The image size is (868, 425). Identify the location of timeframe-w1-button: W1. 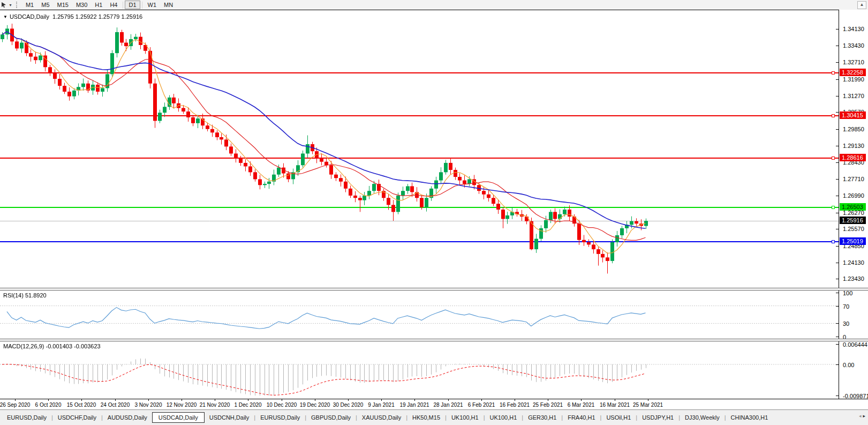
(152, 5).